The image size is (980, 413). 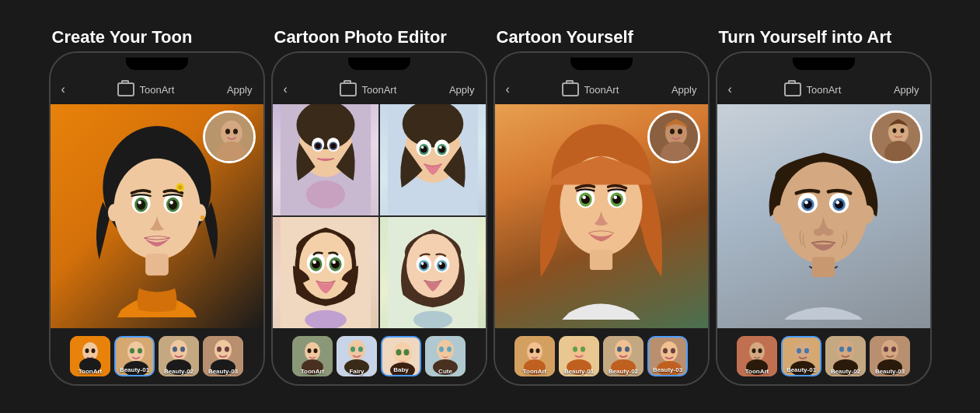 What do you see at coordinates (757, 356) in the screenshot?
I see `filter-item-toonart-4: ToonArt` at bounding box center [757, 356].